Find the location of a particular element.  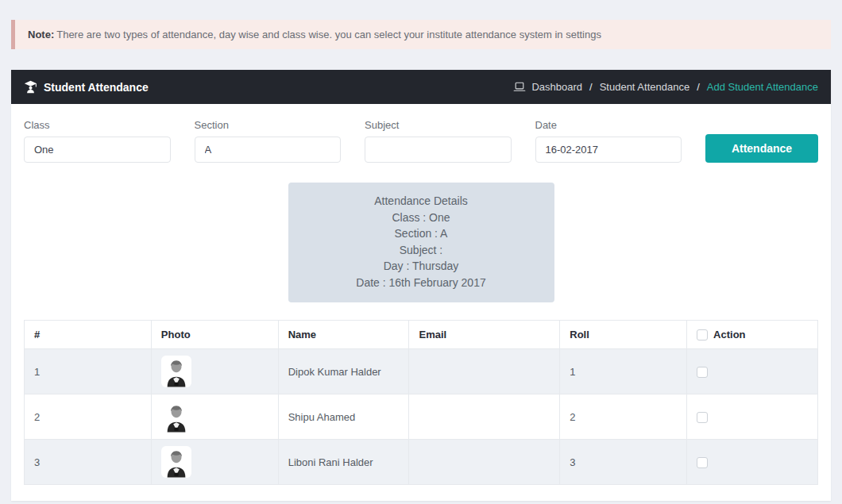

subject-input is located at coordinates (438, 149).